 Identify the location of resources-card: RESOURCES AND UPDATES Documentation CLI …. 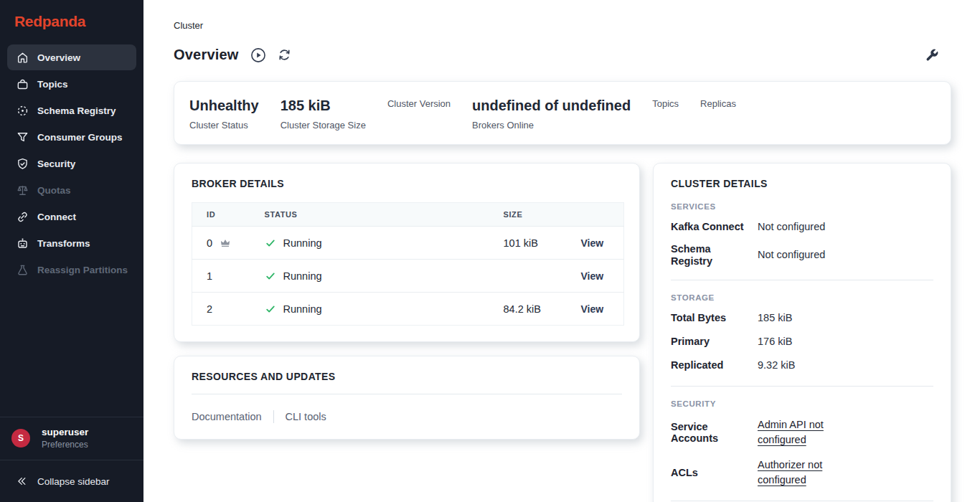
(407, 397).